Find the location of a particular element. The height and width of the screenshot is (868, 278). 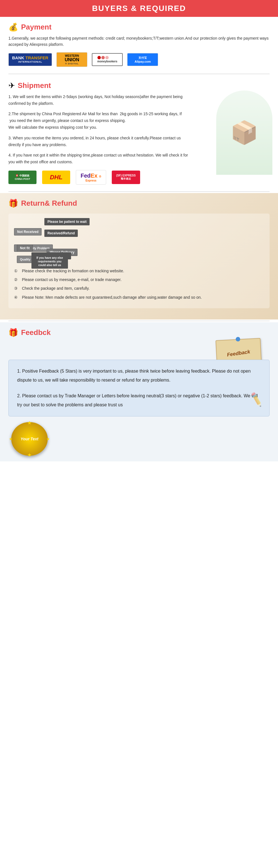

gold-badge: ★ ★ ★ ★ Your Text is located at coordinates (30, 439).